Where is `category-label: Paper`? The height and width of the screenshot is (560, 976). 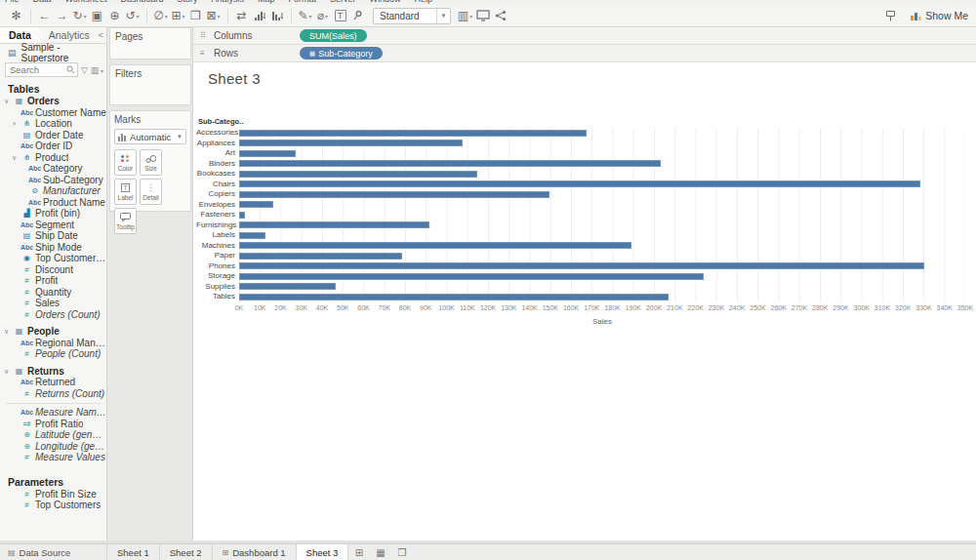
category-label: Paper is located at coordinates (218, 256).